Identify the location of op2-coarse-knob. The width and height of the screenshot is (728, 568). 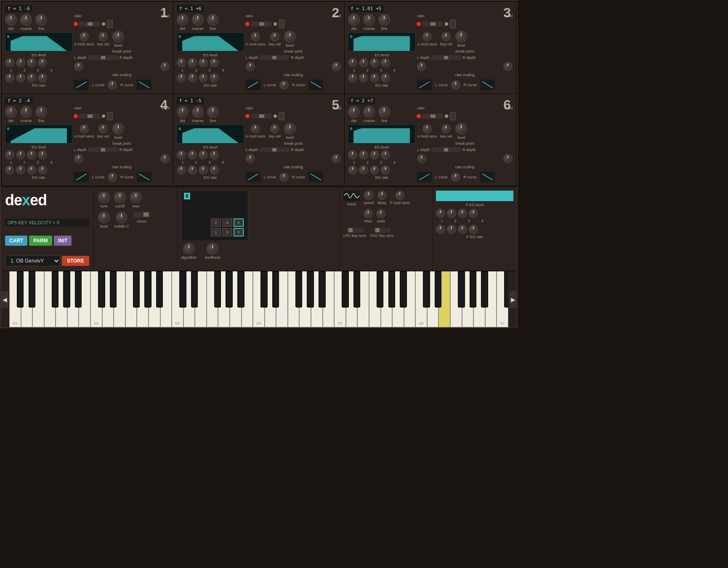
(198, 20).